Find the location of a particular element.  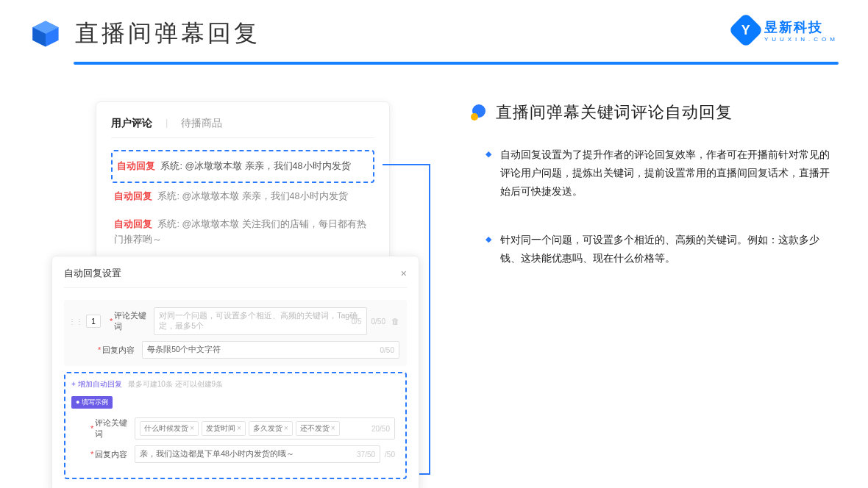

tag: 什么时候发货× is located at coordinates (169, 428).